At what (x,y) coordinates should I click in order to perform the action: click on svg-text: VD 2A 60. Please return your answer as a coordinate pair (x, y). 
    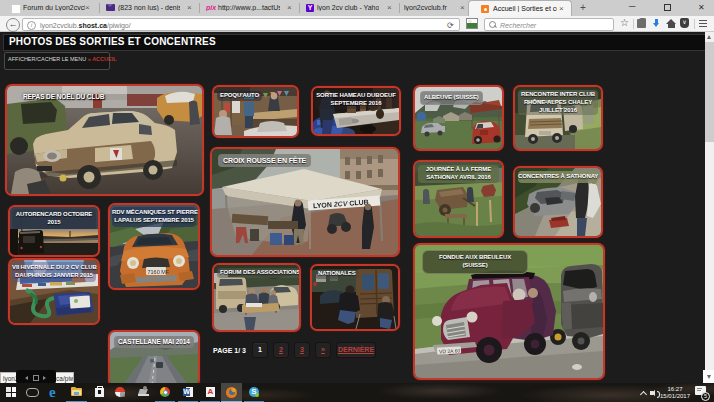
    Looking at the image, I should click on (450, 350).